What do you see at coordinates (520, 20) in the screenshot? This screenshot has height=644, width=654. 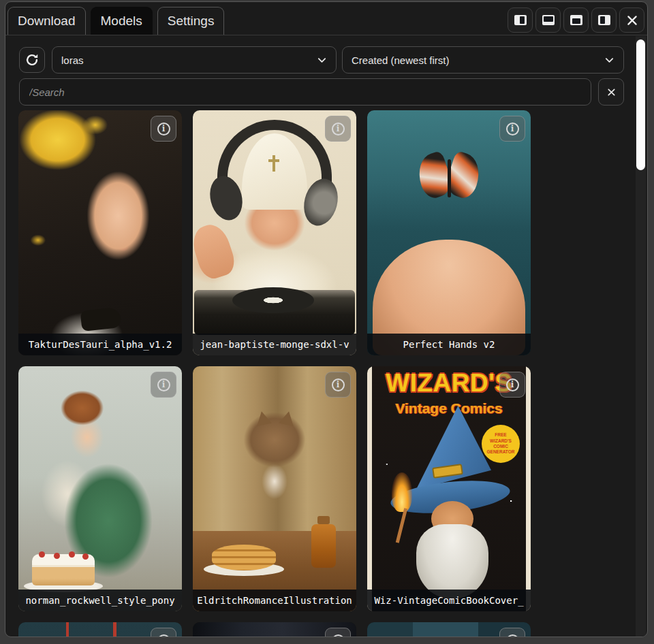 I see `dock-right-button` at bounding box center [520, 20].